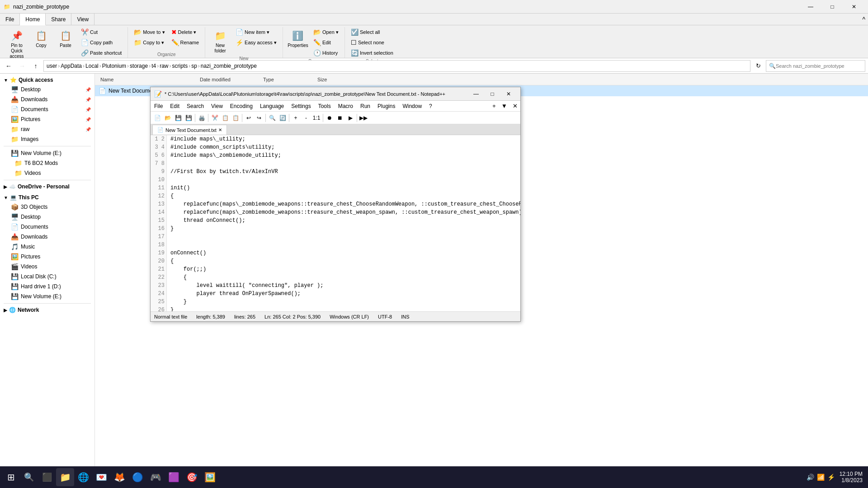 The image size is (868, 488). What do you see at coordinates (430, 106) in the screenshot?
I see `notepad-menu-help: ?` at bounding box center [430, 106].